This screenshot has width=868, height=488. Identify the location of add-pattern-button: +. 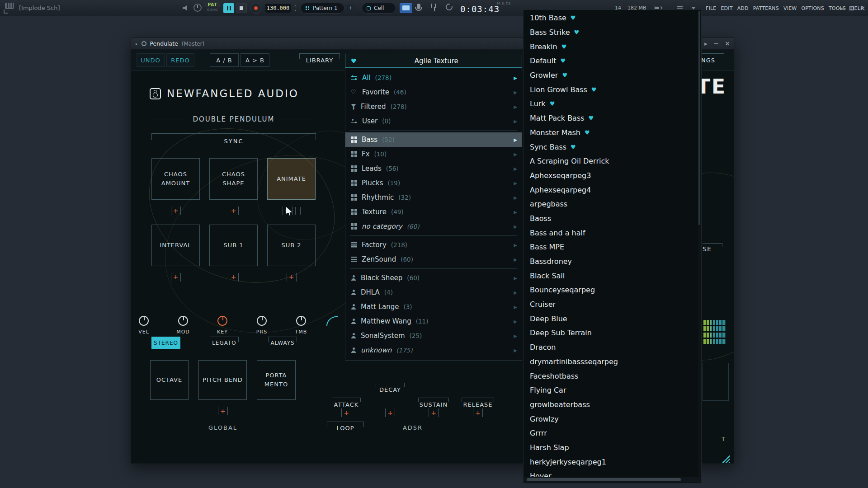
(351, 8).